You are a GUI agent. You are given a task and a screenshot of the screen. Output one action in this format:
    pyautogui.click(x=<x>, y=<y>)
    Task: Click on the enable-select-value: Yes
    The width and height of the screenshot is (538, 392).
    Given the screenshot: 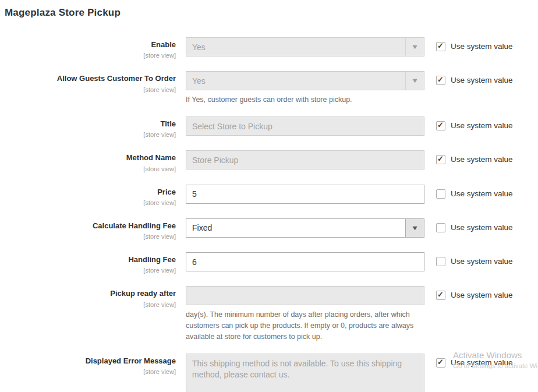 What is the action you would take?
    pyautogui.click(x=296, y=47)
    